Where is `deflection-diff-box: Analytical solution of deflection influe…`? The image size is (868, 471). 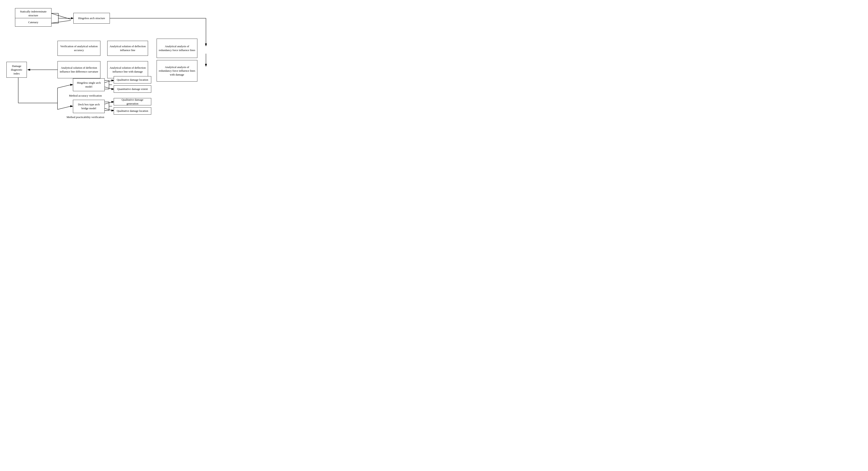 deflection-diff-box: Analytical solution of deflection influe… is located at coordinates (79, 70).